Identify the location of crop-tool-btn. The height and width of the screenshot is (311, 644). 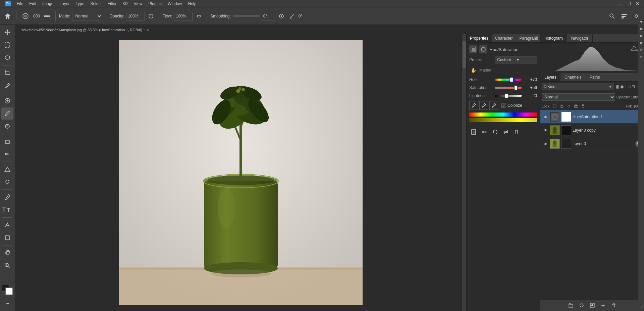
(7, 73).